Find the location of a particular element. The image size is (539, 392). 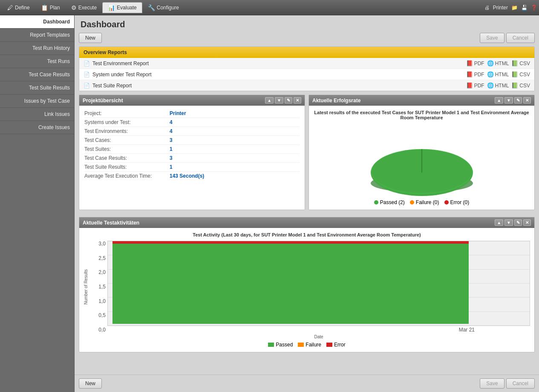

collapse-down-btn: ▼ is located at coordinates (279, 101).